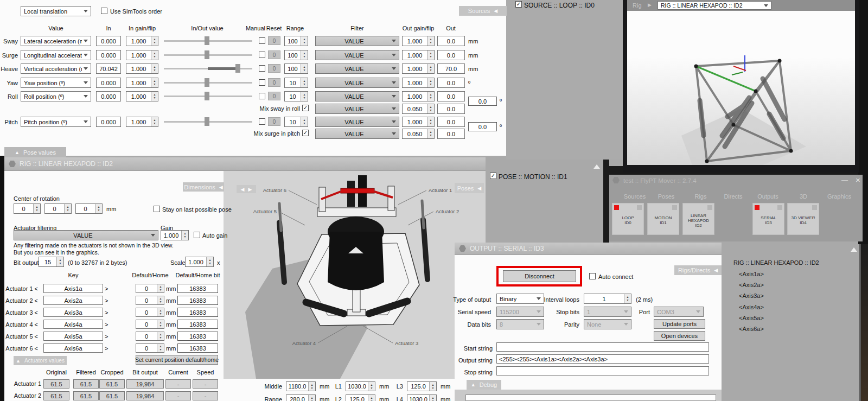 The image size is (868, 401). What do you see at coordinates (666, 196) in the screenshot?
I see `mover-tab-poses: Poses` at bounding box center [666, 196].